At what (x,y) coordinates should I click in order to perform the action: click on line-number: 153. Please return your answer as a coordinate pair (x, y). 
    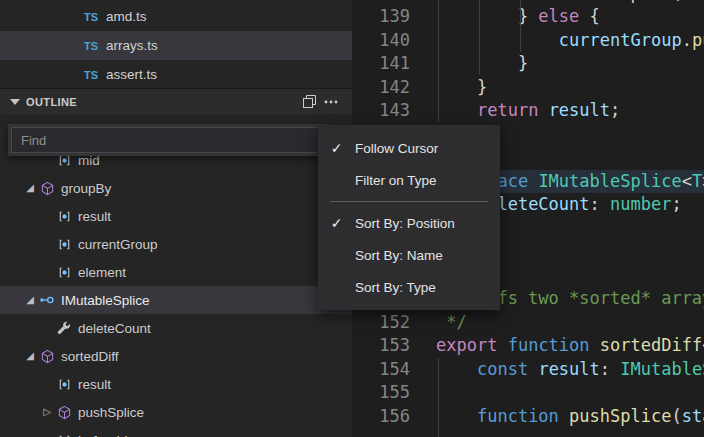
    Looking at the image, I should click on (381, 346).